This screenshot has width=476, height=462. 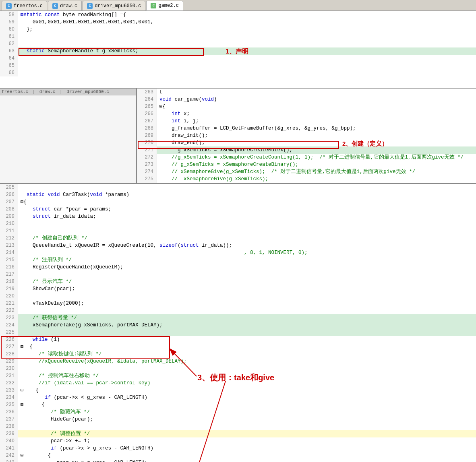 What do you see at coordinates (238, 311) in the screenshot?
I see `s3-line-222: 222` at bounding box center [238, 311].